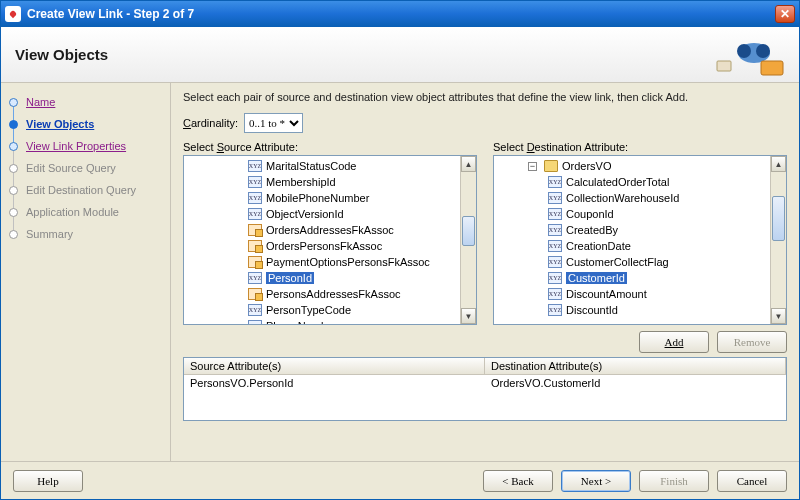 Image resolution: width=800 pixels, height=500 pixels. What do you see at coordinates (634, 182) in the screenshot?
I see `tree-node-CalculatedOrderTotal: XYZCalculatedOrderTotal` at bounding box center [634, 182].